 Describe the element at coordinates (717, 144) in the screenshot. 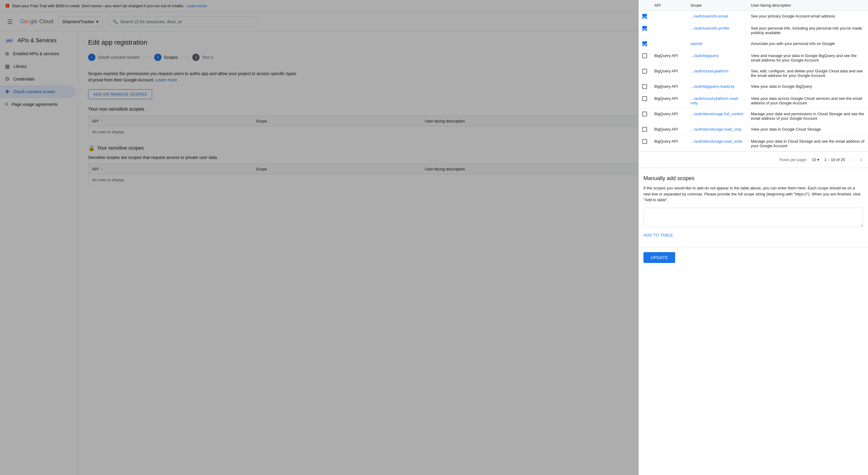

I see `scope-cell: .../auth/devstorage.read_write` at that location.